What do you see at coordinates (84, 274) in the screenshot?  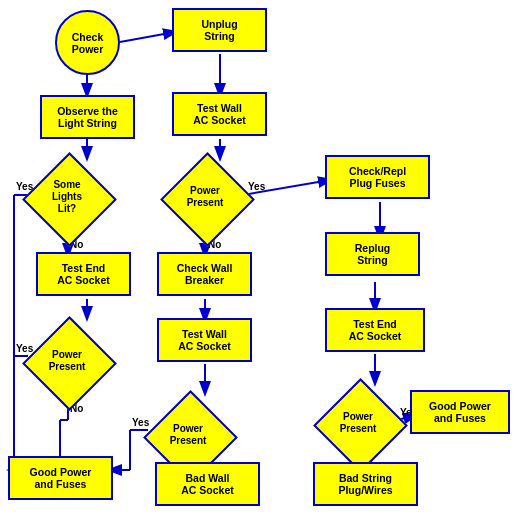 I see `test-end-ac-node: Test EndAC Socket` at bounding box center [84, 274].